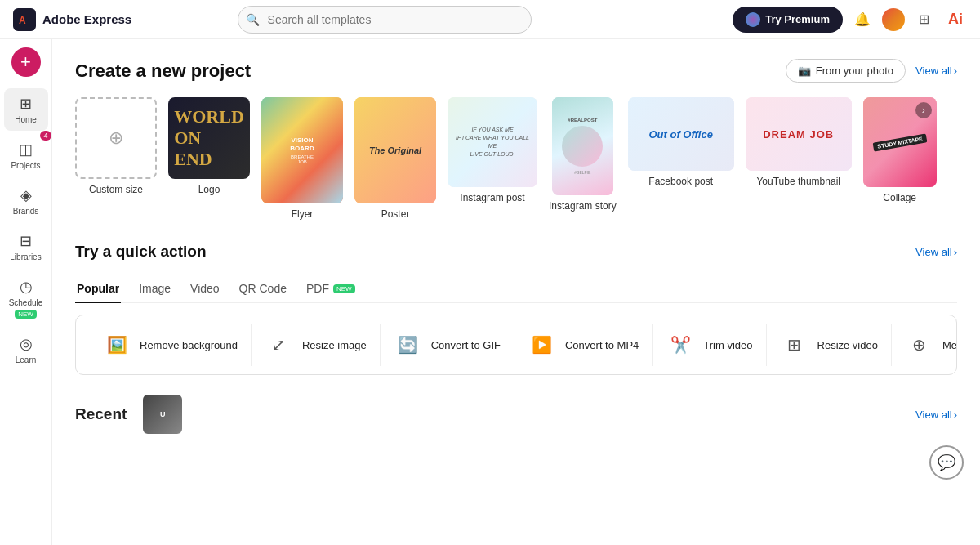 Image resolution: width=980 pixels, height=545 pixels. What do you see at coordinates (140, 252) in the screenshot?
I see `quick-actions-title: Try a quick action` at bounding box center [140, 252].